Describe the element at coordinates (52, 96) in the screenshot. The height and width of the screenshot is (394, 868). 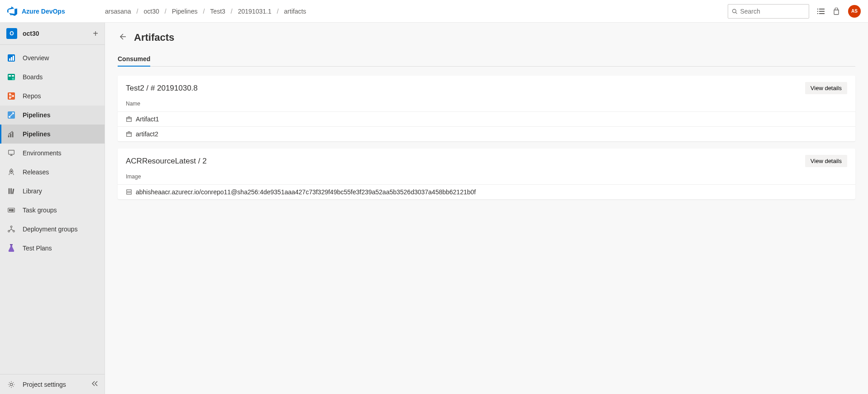
I see `sidebar-item-repos: Repos` at that location.